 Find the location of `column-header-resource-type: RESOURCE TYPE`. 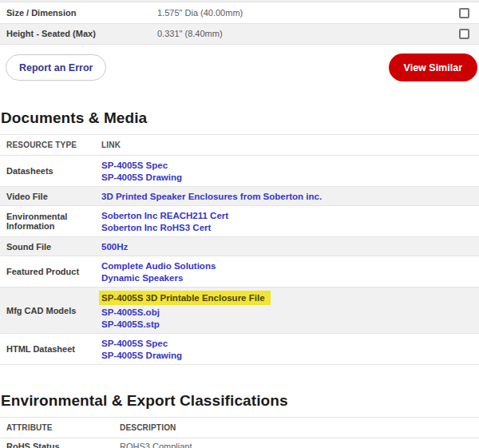

column-header-resource-type: RESOURCE TYPE is located at coordinates (48, 145).